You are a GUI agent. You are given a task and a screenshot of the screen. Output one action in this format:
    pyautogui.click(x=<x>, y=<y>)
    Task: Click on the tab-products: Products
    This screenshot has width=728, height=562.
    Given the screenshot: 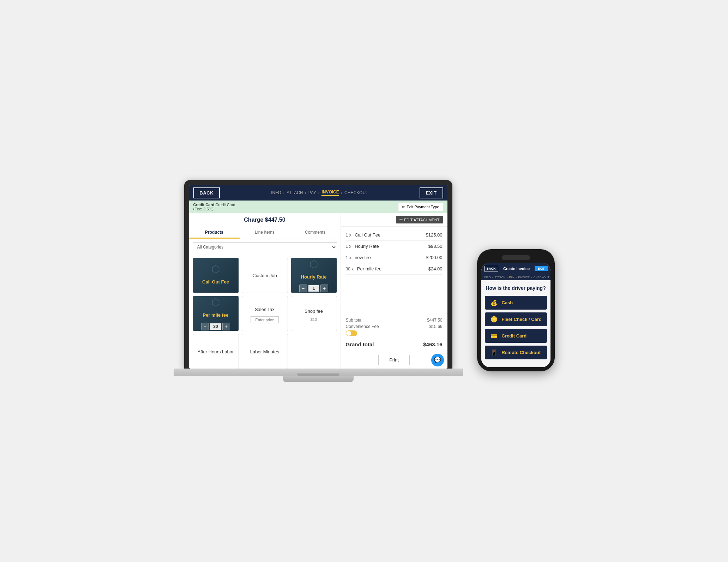 What is the action you would take?
    pyautogui.click(x=215, y=233)
    